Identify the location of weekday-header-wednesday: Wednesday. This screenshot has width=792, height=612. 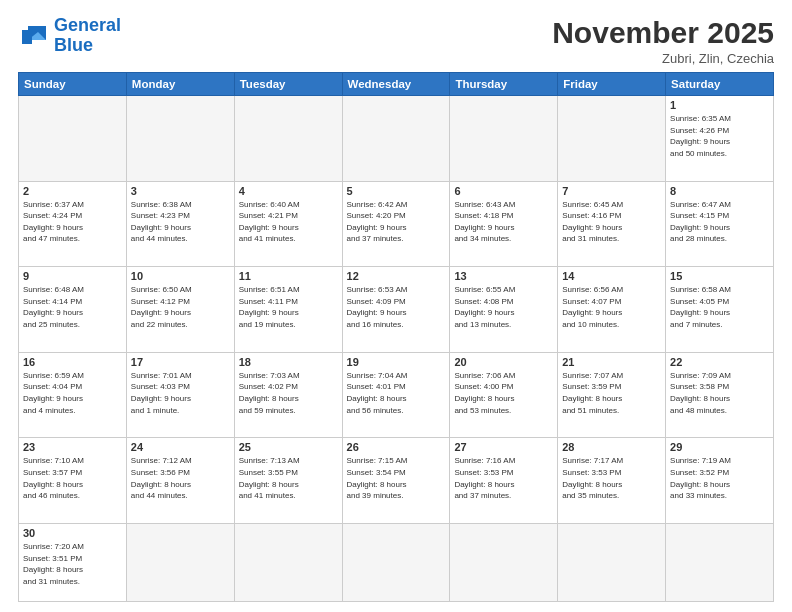
(396, 84).